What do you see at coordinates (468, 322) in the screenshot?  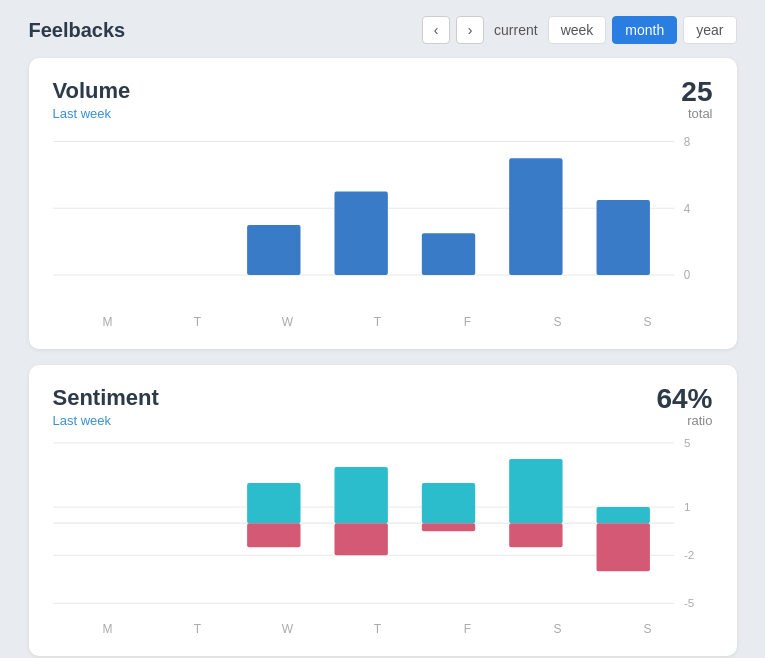 I see `x-label-f: F` at bounding box center [468, 322].